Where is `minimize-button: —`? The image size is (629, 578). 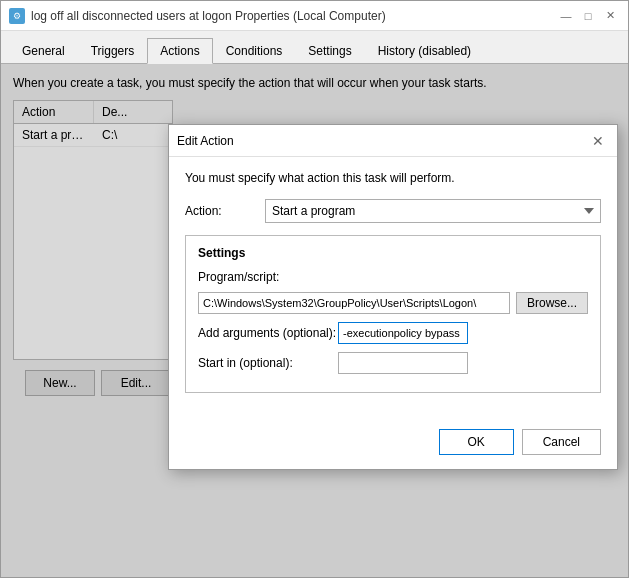
minimize-button: — is located at coordinates (566, 16).